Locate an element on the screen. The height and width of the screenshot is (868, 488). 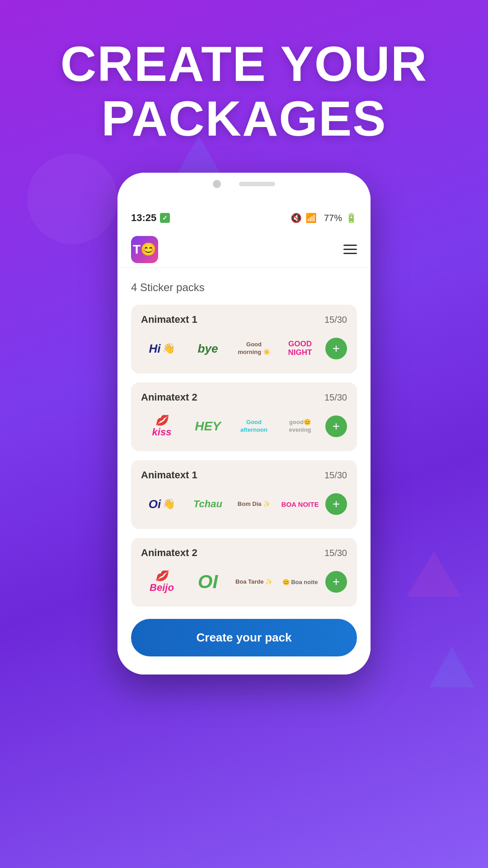
sticker-count-label: 4 Sticker packs is located at coordinates (244, 288).